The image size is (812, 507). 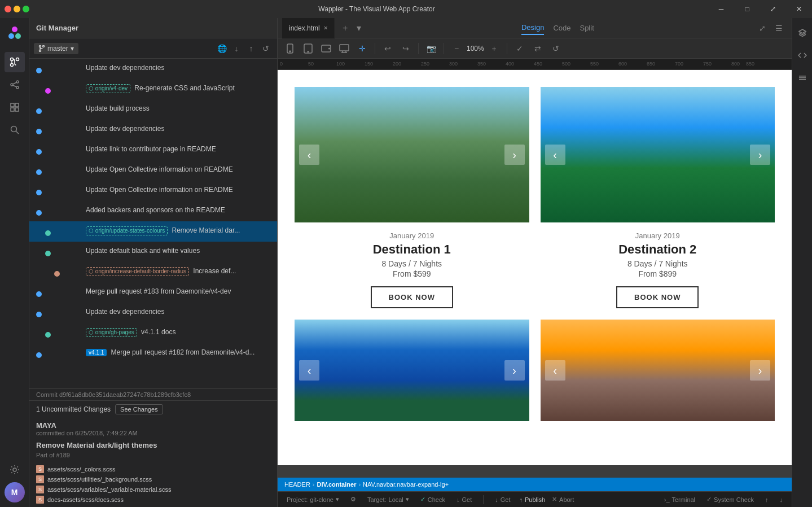 I want to click on desktop-icon, so click(x=344, y=49).